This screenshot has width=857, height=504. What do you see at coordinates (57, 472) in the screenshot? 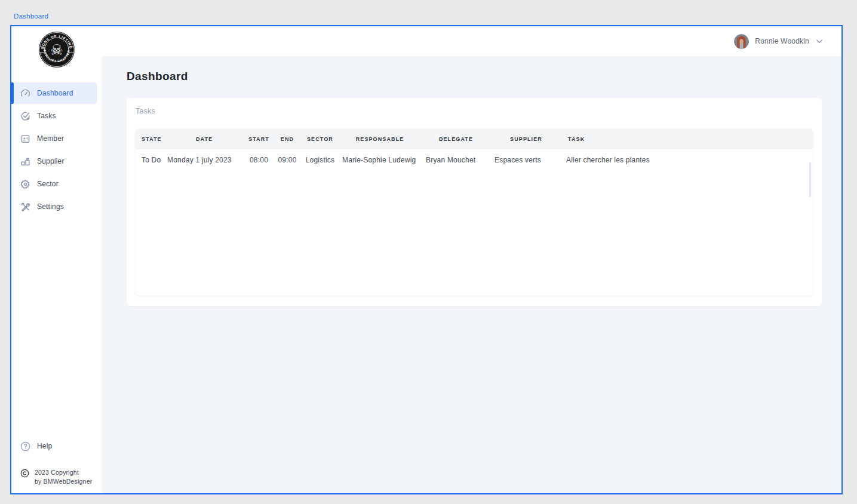
I see `copyright-line1: 2023 Copyright` at bounding box center [57, 472].